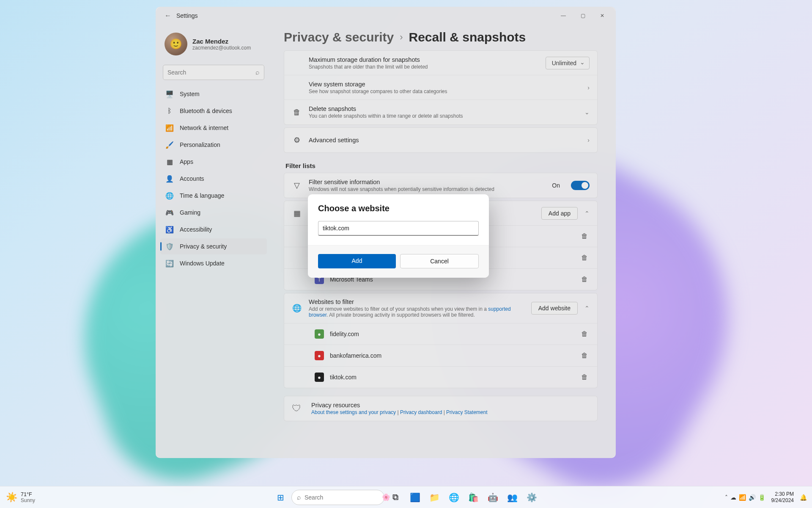 This screenshot has width=812, height=508. I want to click on taskbar-search: ⌕ 🌸, so click(338, 497).